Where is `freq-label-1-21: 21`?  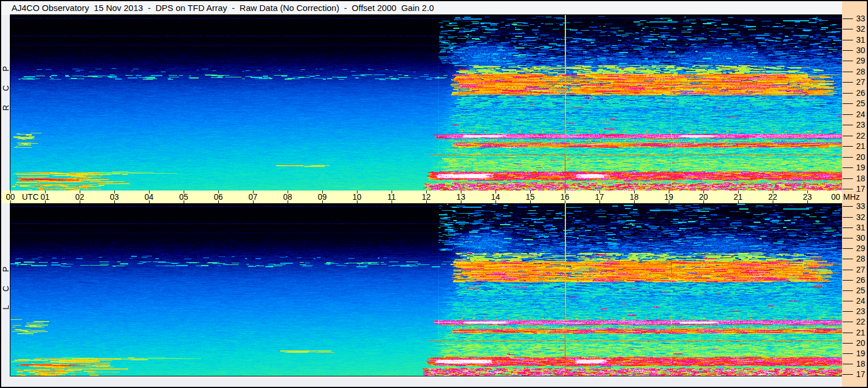
freq-label-1-21: 21 is located at coordinates (859, 333).